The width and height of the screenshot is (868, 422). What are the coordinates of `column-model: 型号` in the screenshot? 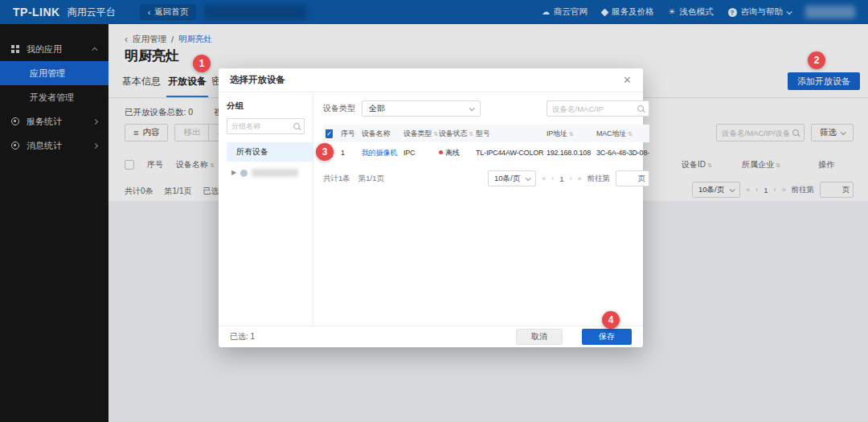 It's located at (511, 133).